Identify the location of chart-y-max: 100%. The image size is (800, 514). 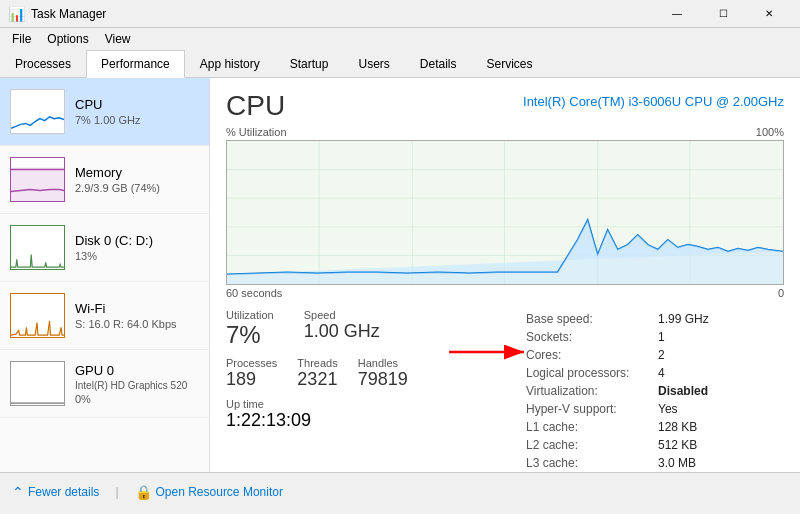
(770, 132).